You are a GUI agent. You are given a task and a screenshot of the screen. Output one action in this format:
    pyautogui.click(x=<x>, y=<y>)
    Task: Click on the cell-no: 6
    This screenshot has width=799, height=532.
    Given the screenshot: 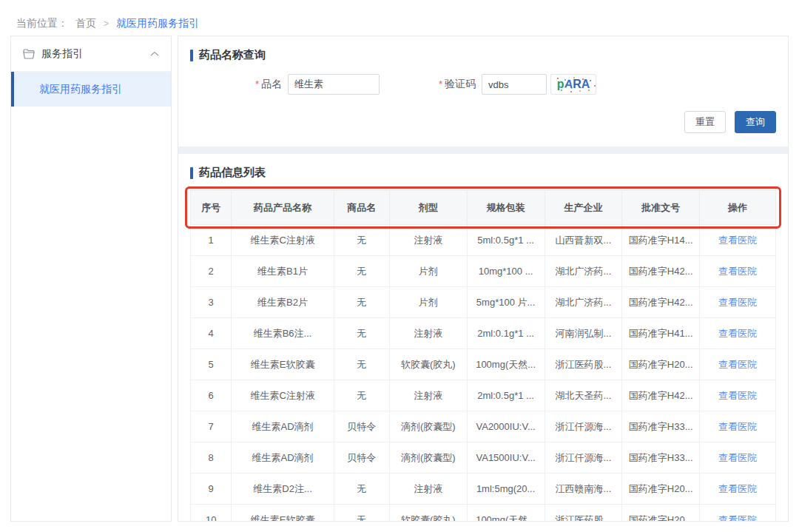 What is the action you would take?
    pyautogui.click(x=212, y=396)
    